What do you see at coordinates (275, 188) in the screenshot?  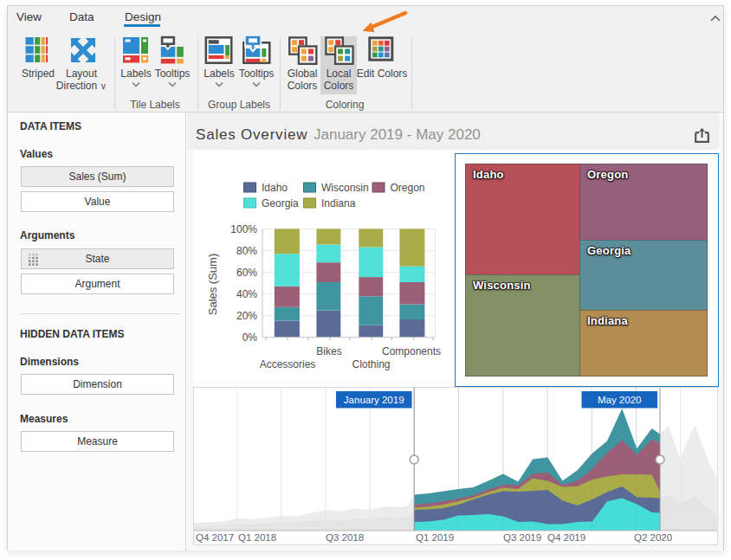 I see `svg-text: Idaho` at bounding box center [275, 188].